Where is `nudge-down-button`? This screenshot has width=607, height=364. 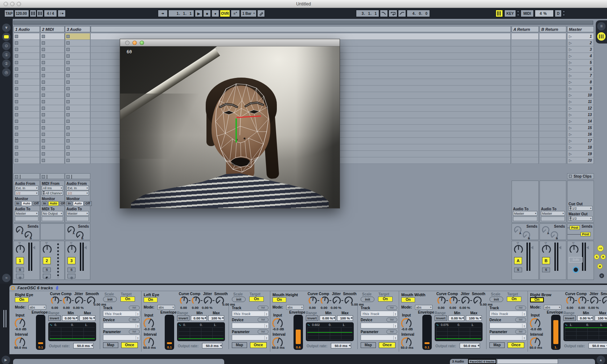 nudge-down-button is located at coordinates (33, 13).